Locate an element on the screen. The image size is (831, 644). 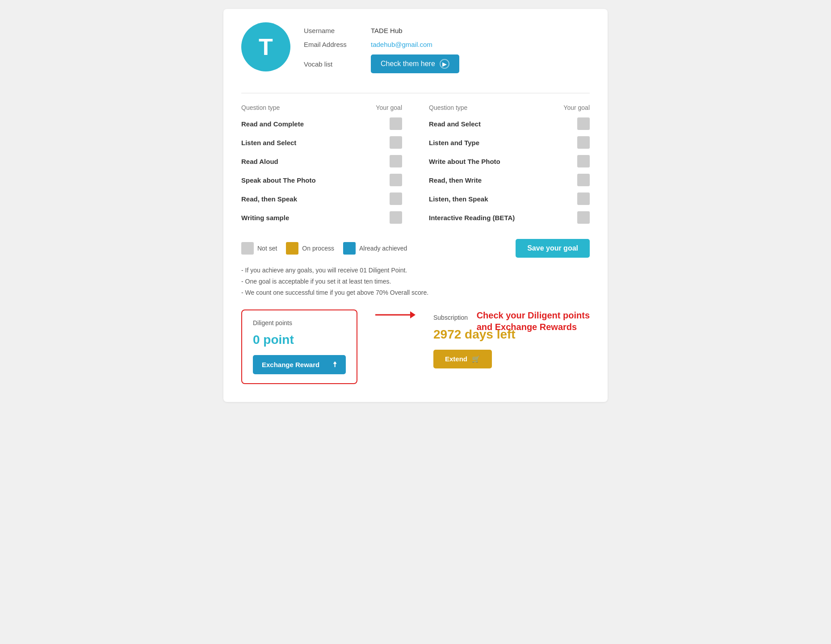
extend-label: Extend is located at coordinates (456, 359).